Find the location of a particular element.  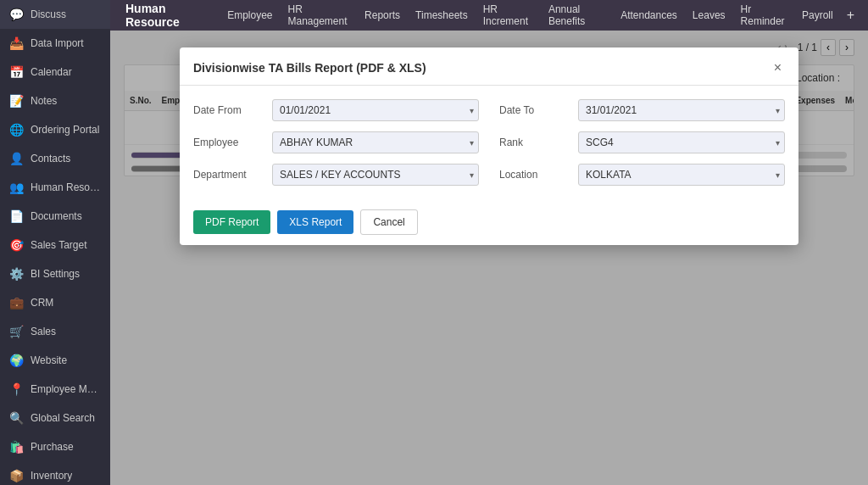

sidebar-item-contacts: 👤 Contacts is located at coordinates (55, 159).